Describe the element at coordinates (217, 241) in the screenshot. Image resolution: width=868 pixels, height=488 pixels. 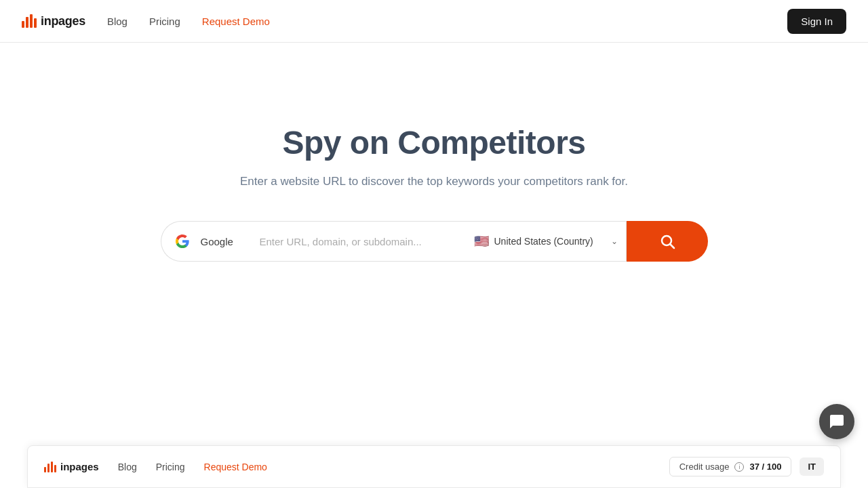
I see `search-engine-label: Google` at that location.